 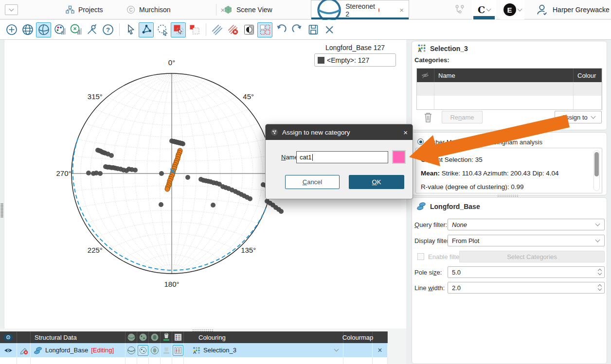 I want to click on user-icon, so click(x=542, y=10).